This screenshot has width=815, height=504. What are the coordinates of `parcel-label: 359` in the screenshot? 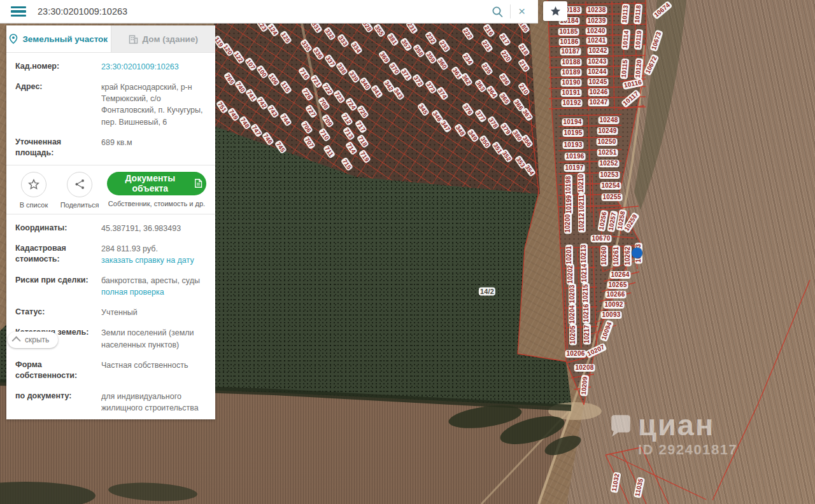 It's located at (432, 57).